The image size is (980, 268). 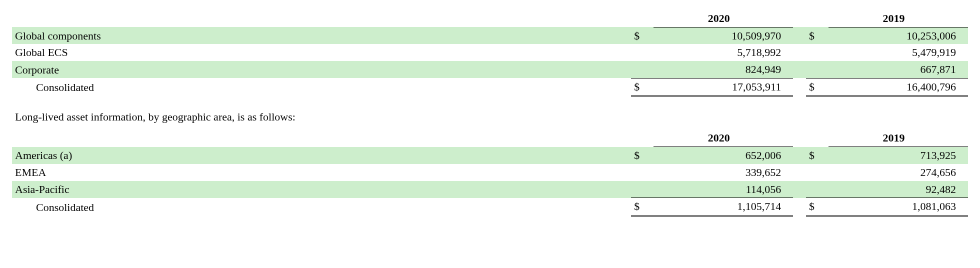 I want to click on cell-value: 824,949, so click(x=723, y=70).